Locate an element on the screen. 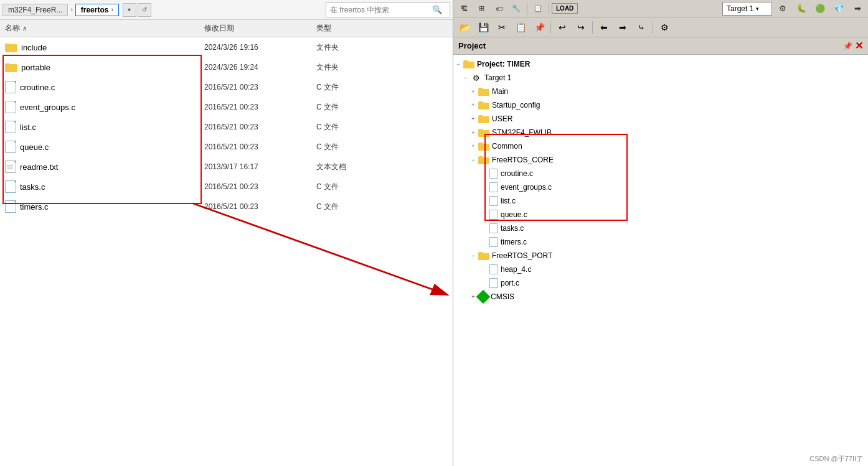 The image size is (868, 466). breadcrumb-part2: freertos › is located at coordinates (97, 10).